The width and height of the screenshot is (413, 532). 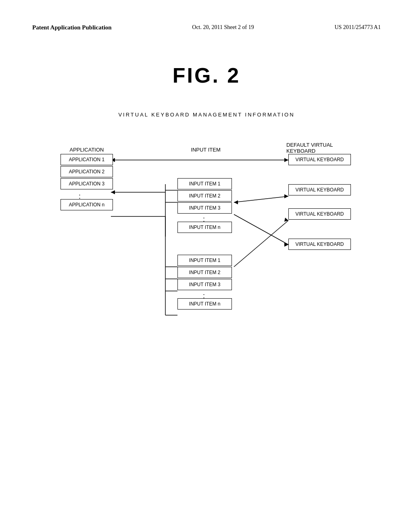 What do you see at coordinates (205, 272) in the screenshot?
I see `input-item-g2-2: INPUT ITEM 2` at bounding box center [205, 272].